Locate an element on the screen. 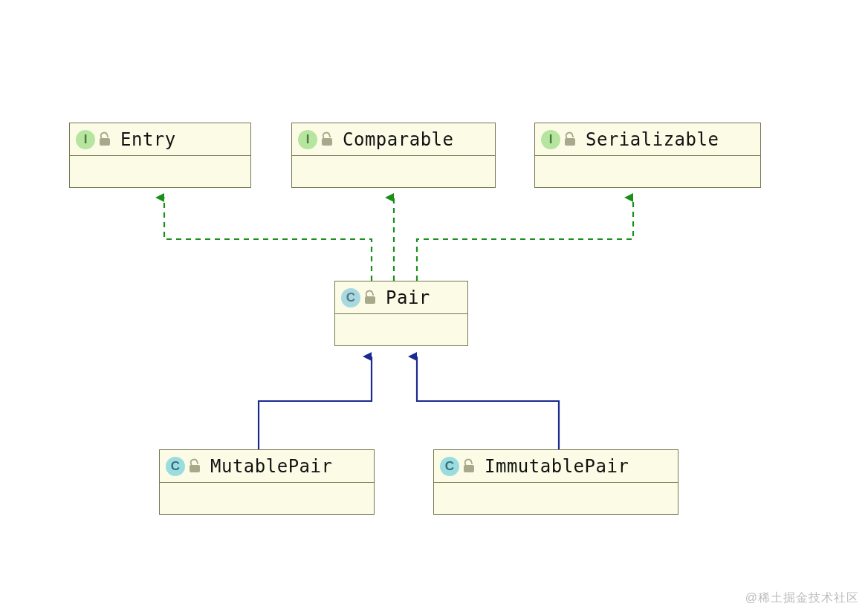 This screenshot has height=612, width=868. abstract-class-badge-icon: C is located at coordinates (351, 298).